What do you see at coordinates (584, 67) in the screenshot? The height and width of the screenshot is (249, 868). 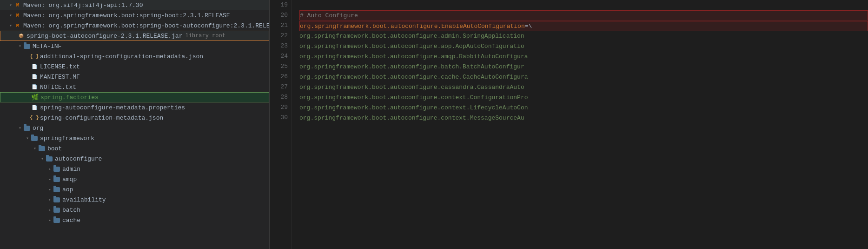 I see `code-line-25: org.springframework.boot.autoconfigure.b…` at bounding box center [584, 67].